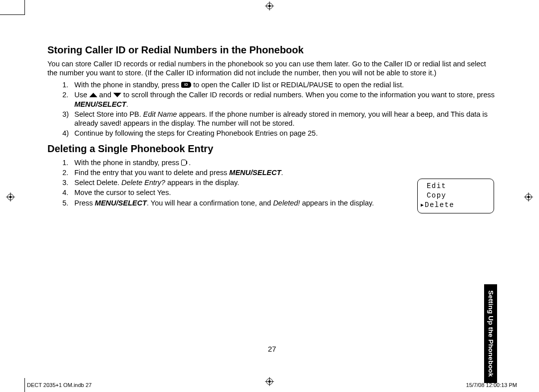  Describe the element at coordinates (270, 6) in the screenshot. I see `registration-mark-top` at that location.